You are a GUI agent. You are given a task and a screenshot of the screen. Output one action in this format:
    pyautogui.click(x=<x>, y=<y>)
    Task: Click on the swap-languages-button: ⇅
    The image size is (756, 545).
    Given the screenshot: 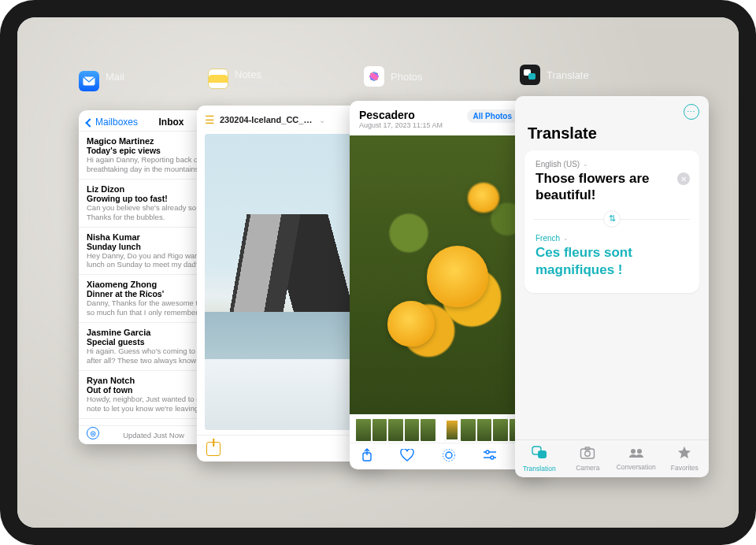 What is the action you would take?
    pyautogui.click(x=612, y=219)
    